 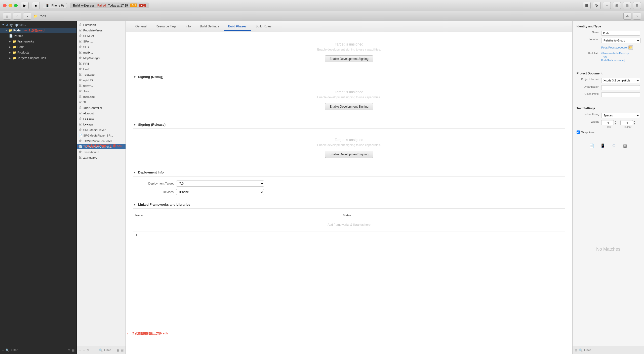 I want to click on maximize-button, so click(x=16, y=6).